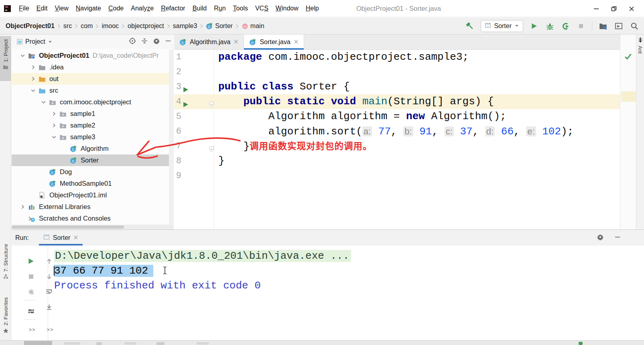 Image resolution: width=644 pixels, height=345 pixels. Describe the element at coordinates (565, 26) in the screenshot. I see `run-with-coverage-button` at that location.